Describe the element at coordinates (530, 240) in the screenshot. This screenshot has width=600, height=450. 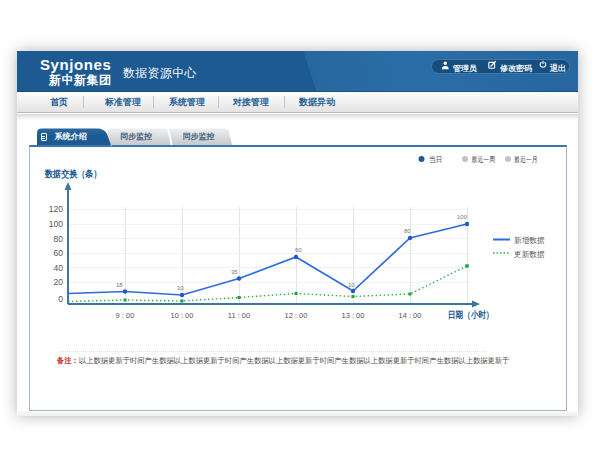
I see `svg-text: 新增数据` at that location.